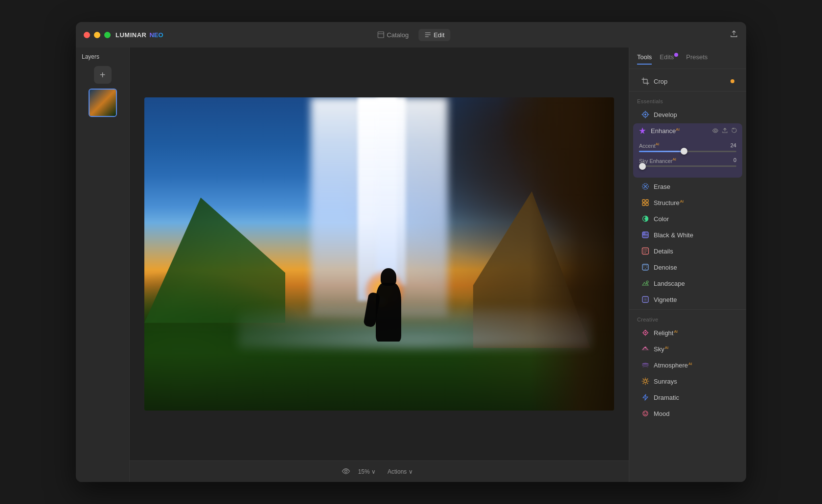 Image resolution: width=822 pixels, height=504 pixels. Describe the element at coordinates (393, 35) in the screenshot. I see `catalog-tab: Catalog` at that location.